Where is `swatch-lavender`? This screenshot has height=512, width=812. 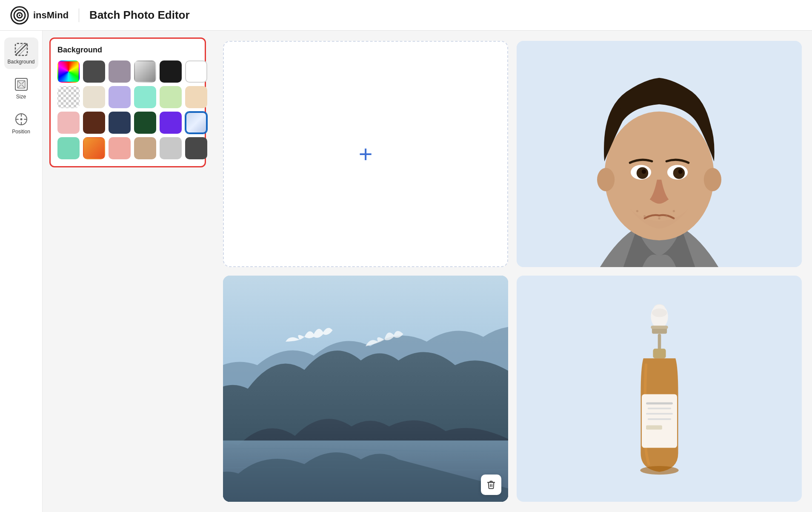 swatch-lavender is located at coordinates (120, 97).